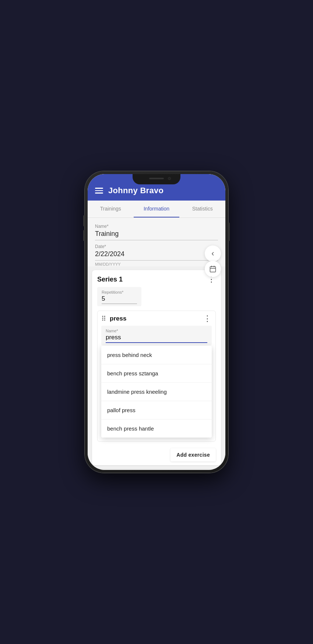  Describe the element at coordinates (119, 297) in the screenshot. I see `repetitions-field: Repetitions* 5` at that location.